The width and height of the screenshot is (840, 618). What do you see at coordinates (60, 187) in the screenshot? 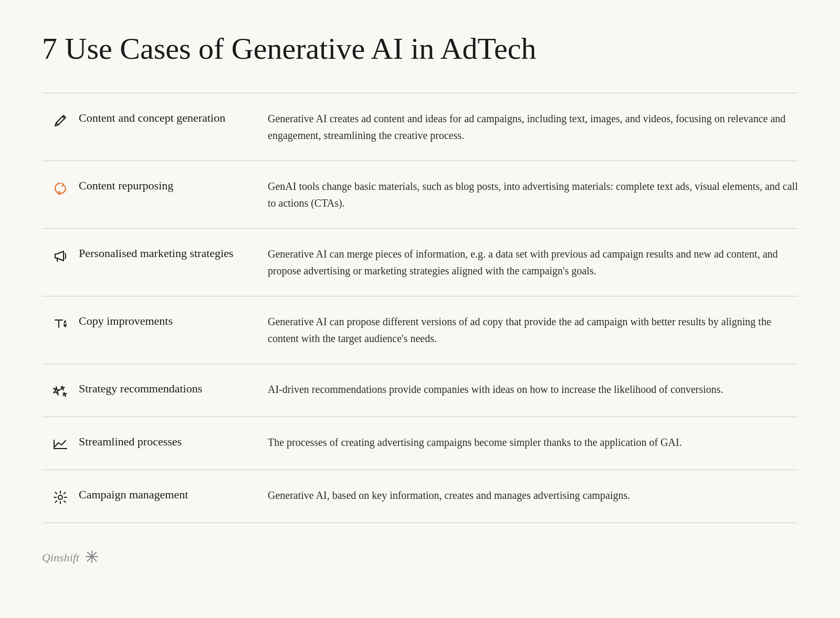
I see `content-repurposing-icon` at bounding box center [60, 187].